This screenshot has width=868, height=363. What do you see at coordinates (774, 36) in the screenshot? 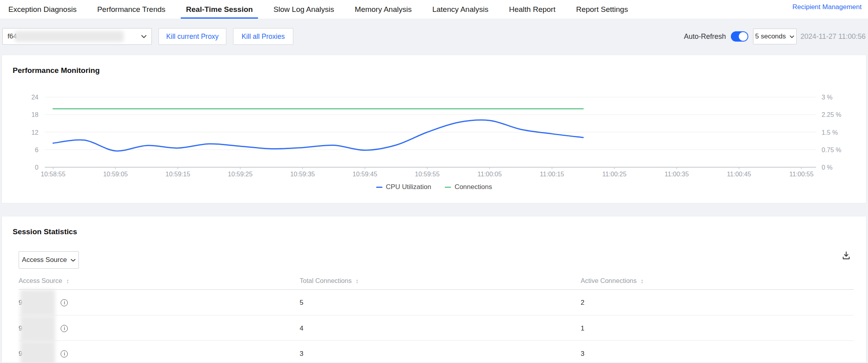
I see `refresh-controls: Auto-Refresh 5 seconds 2024-11-27 11:00:…` at bounding box center [774, 36].